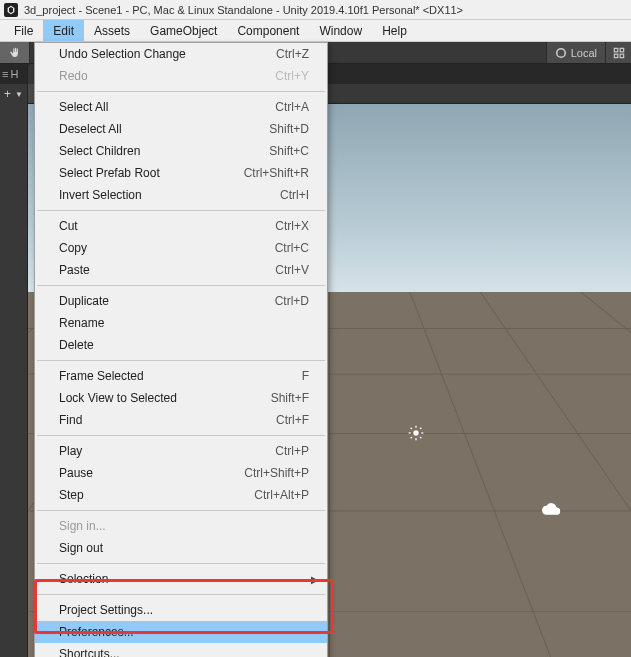  I want to click on menu-item-sign-out: Sign out, so click(181, 548).